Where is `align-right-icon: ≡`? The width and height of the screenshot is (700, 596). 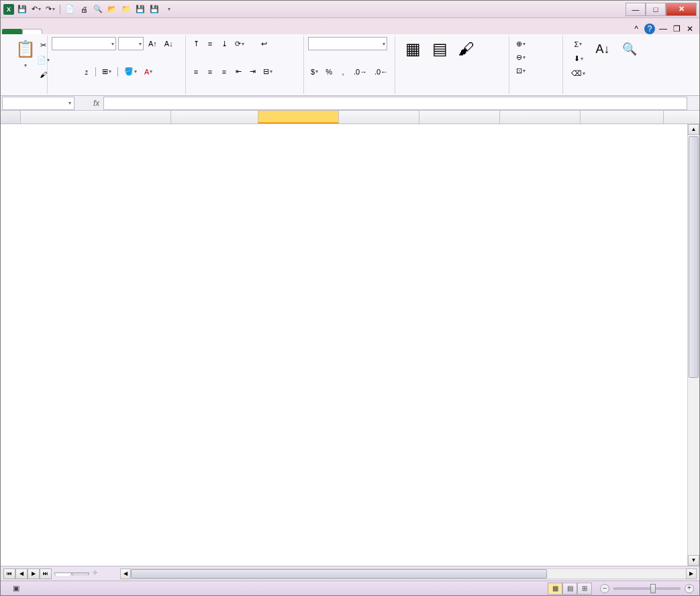 align-right-icon: ≡ is located at coordinates (224, 72).